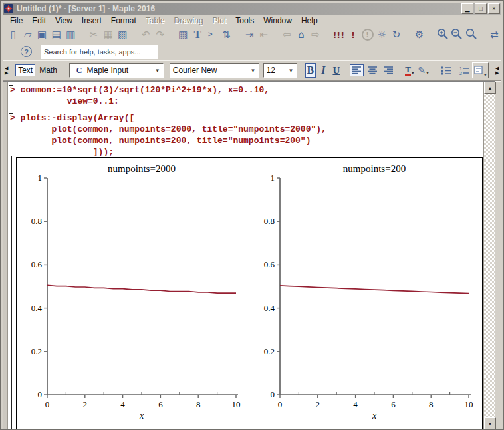  What do you see at coordinates (226, 35) in the screenshot?
I see `section-triangles-icon: ⇅` at bounding box center [226, 35].